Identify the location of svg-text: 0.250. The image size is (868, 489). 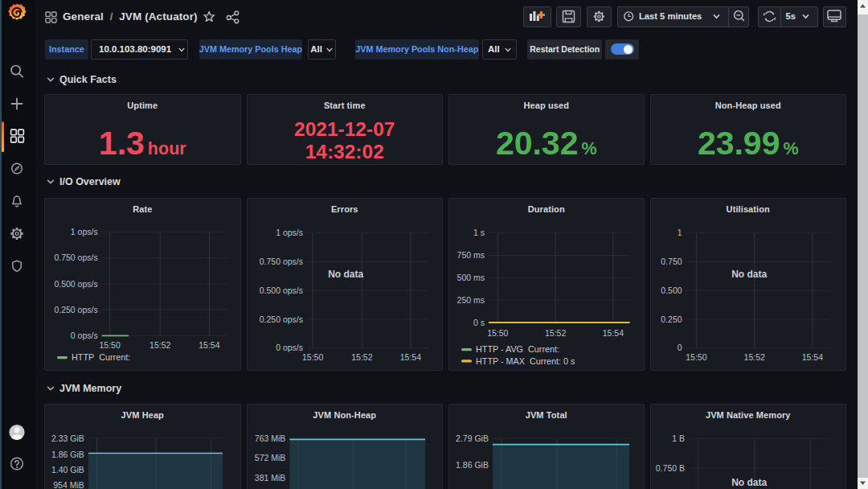
(671, 318).